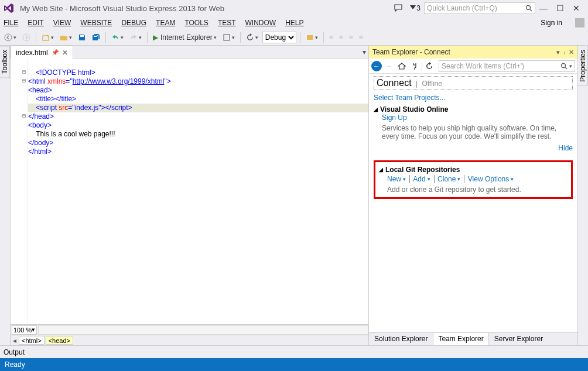 Image resolution: width=588 pixels, height=371 pixels. Describe the element at coordinates (423, 179) in the screenshot. I see `git-add-button: Add` at that location.